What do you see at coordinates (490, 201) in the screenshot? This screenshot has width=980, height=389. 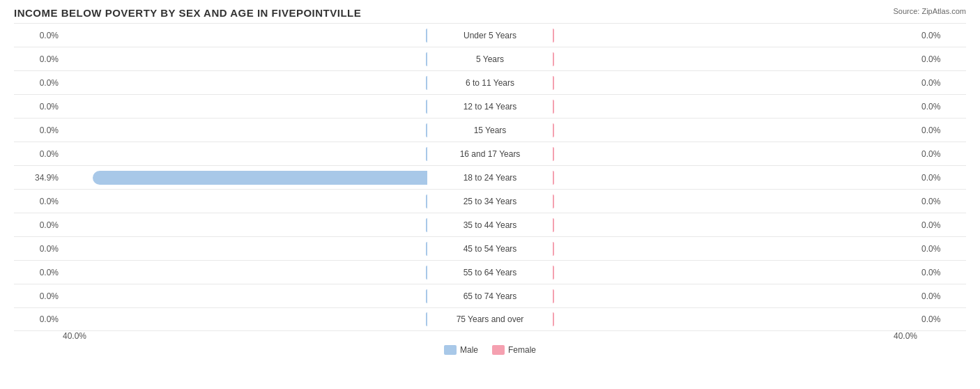 I see `table-row: 0.0%25 to 34 Years0.0%` at bounding box center [490, 201].